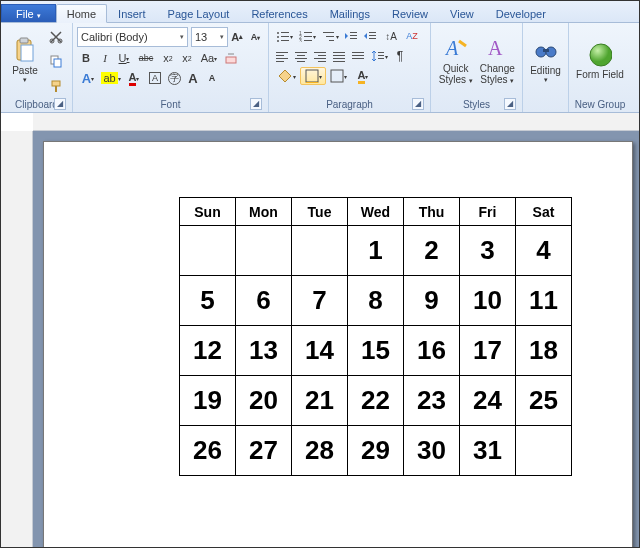 The height and width of the screenshot is (548, 640). What do you see at coordinates (410, 13) in the screenshot?
I see `tab-review: Review` at bounding box center [410, 13].